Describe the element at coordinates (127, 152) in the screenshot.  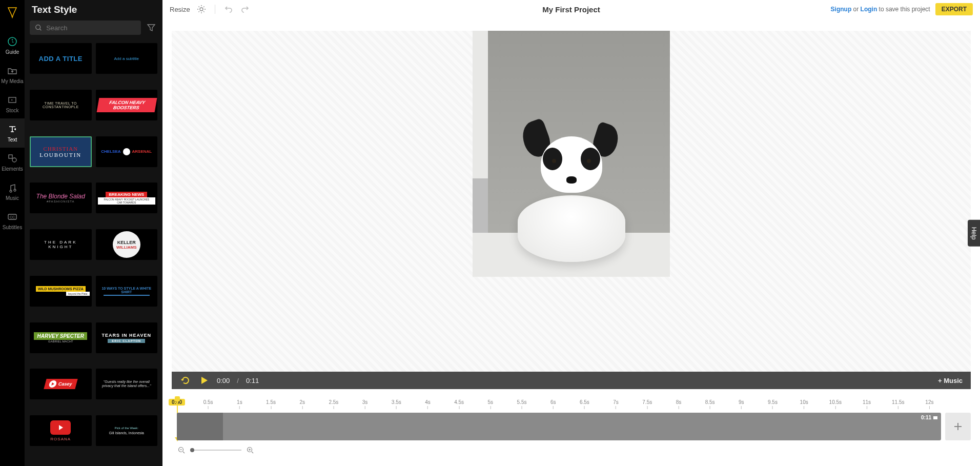
I see `style-chelsea-arsenal: CHELSEAARSENAL` at that location.